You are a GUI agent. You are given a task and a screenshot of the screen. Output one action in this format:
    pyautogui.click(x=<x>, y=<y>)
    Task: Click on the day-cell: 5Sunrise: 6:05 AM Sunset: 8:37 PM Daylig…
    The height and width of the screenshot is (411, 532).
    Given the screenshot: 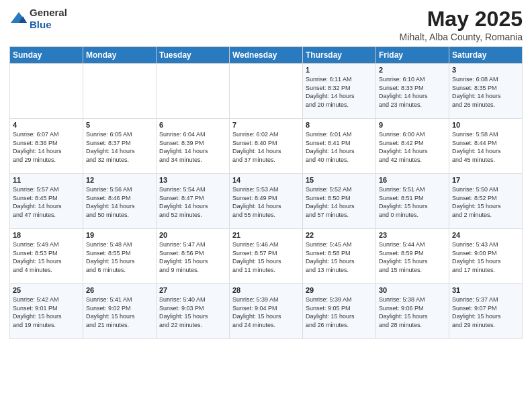 What is the action you would take?
    pyautogui.click(x=120, y=146)
    